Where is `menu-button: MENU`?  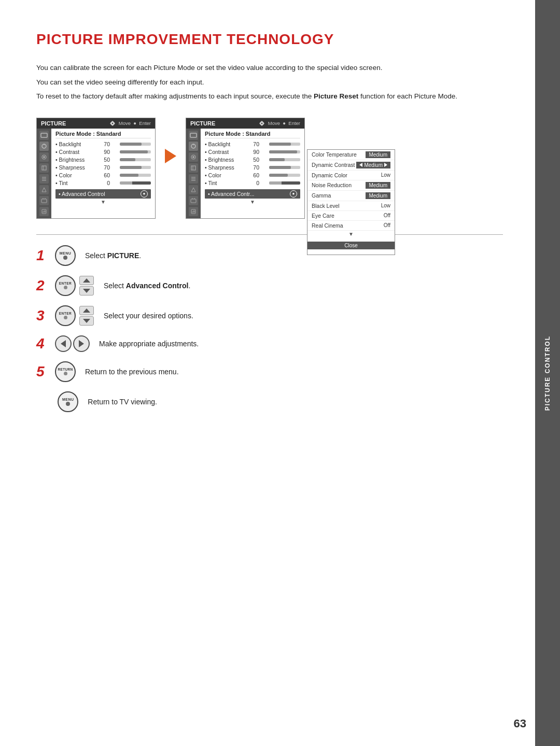
menu-button: MENU is located at coordinates (65, 256).